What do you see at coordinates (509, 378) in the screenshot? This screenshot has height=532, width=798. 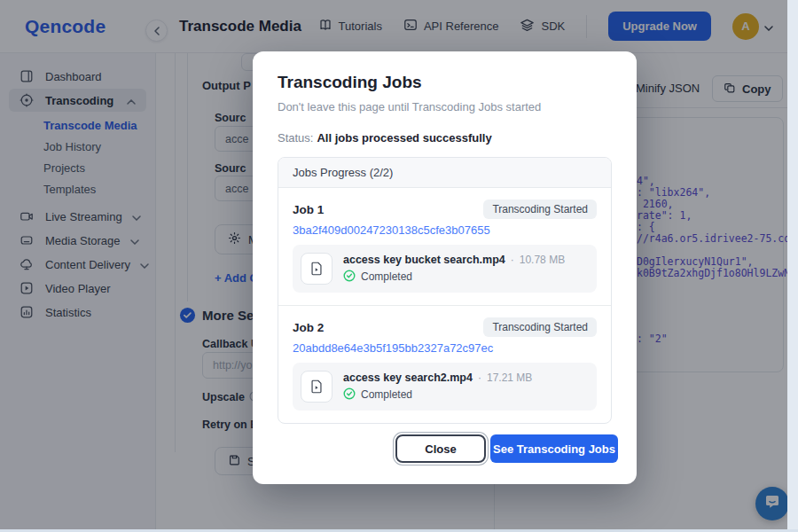 I see `file-size: 17.21 MB` at bounding box center [509, 378].